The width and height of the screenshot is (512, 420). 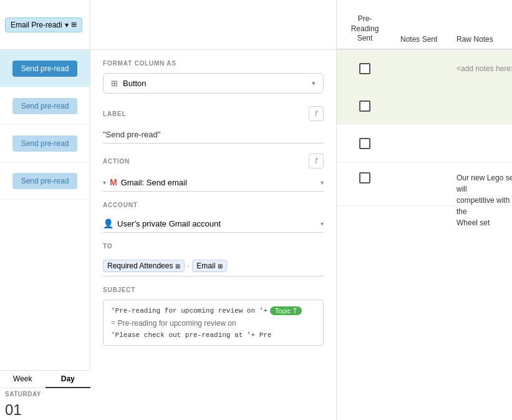 I want to click on raw-notes-cell: <add notes here>, so click(x=480, y=69).